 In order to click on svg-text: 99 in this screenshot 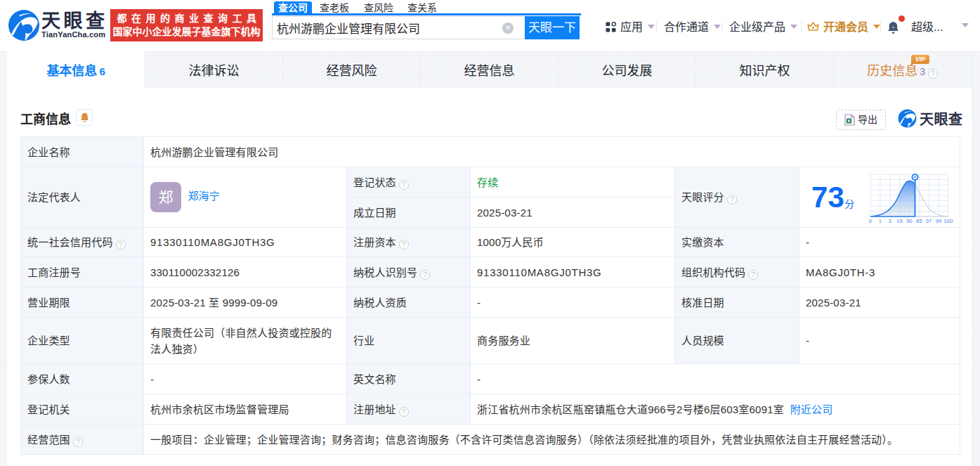, I will do `click(939, 221)`.